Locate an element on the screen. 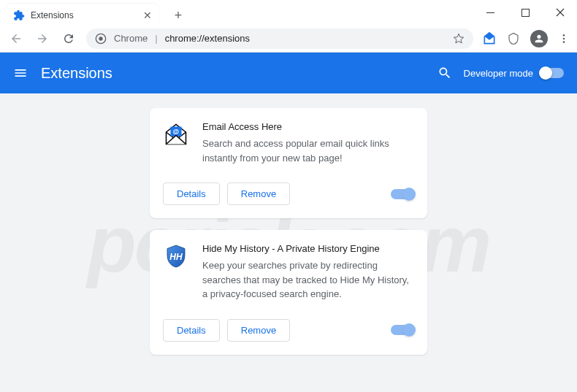 The image size is (577, 392). search-icon is located at coordinates (445, 73).